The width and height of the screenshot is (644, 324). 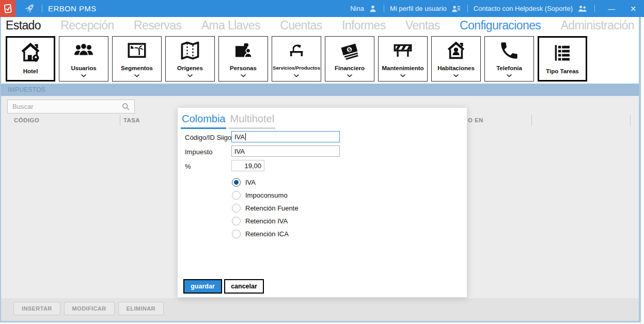 I want to click on minimize-button: —, so click(x=611, y=8).